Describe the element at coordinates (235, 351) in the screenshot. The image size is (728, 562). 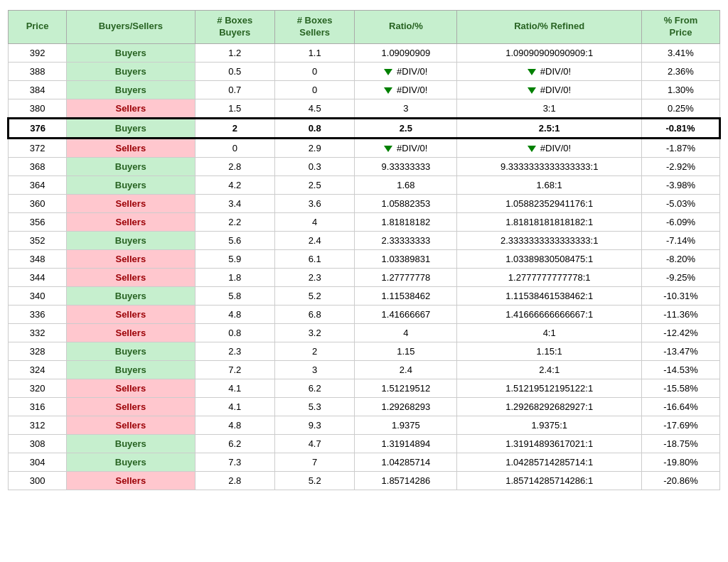
I see `cell-boxes-buyers: 2.3` at that location.